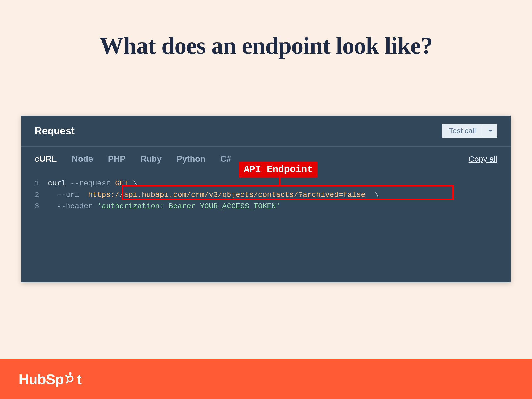 The image size is (532, 399). I want to click on tab-ruby: Ruby, so click(151, 159).